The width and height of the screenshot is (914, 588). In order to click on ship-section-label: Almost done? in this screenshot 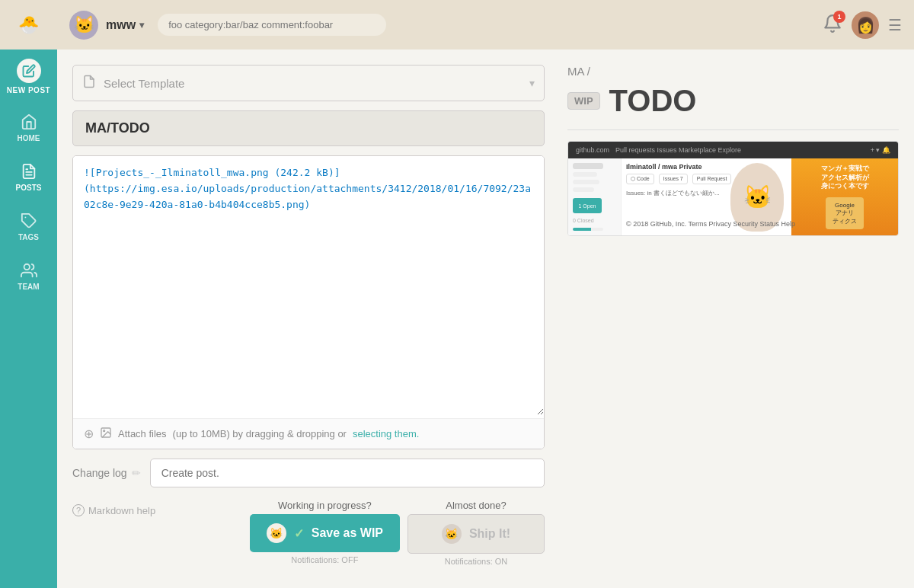, I will do `click(476, 506)`.